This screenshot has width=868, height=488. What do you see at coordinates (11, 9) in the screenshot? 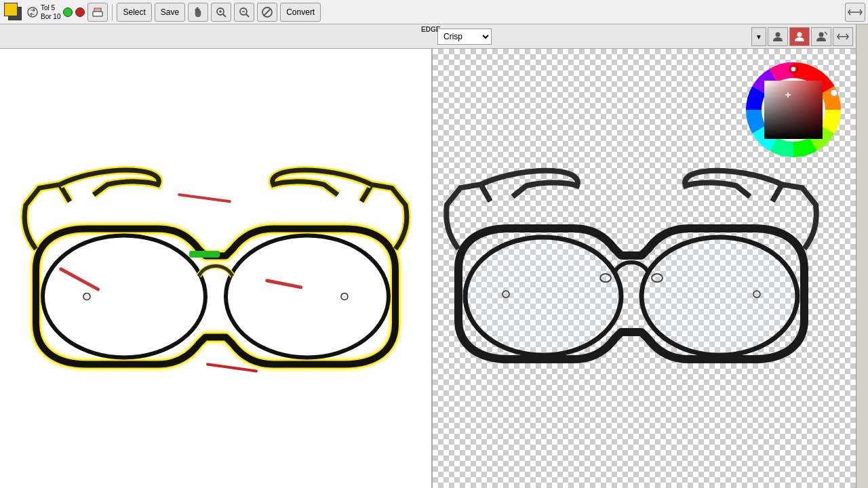
I see `foreground-color-swatch` at bounding box center [11, 9].